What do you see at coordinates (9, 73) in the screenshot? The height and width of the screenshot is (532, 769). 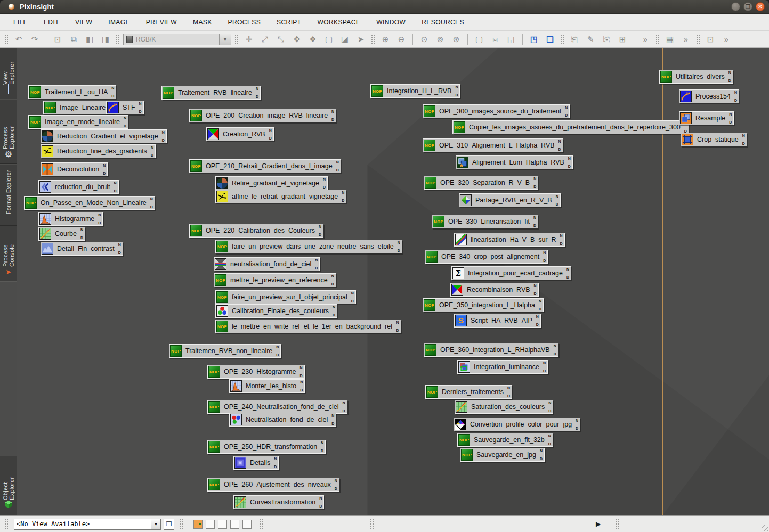 I see `dock-tab-view-explorer: View Explorer` at bounding box center [9, 73].